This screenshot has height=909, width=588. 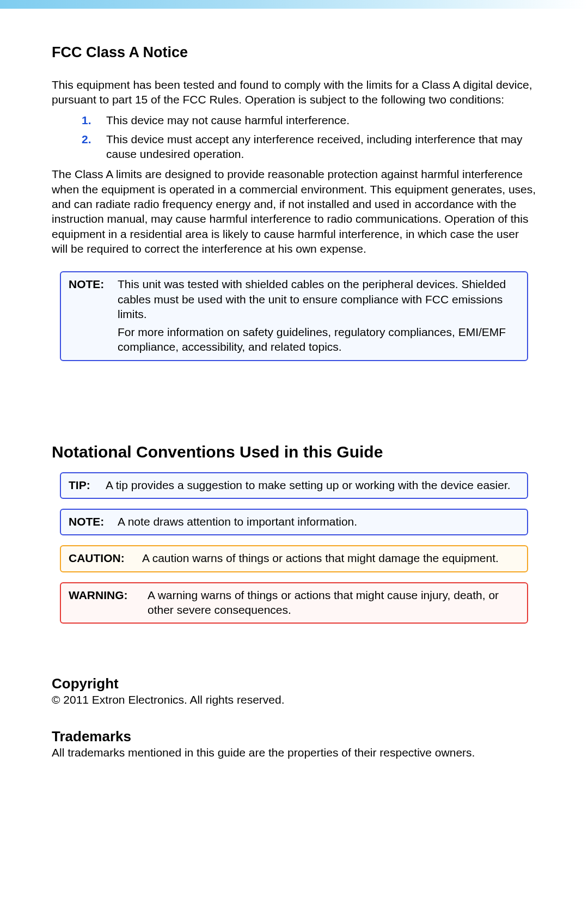 I want to click on warning-label: WARNING:, so click(x=108, y=595).